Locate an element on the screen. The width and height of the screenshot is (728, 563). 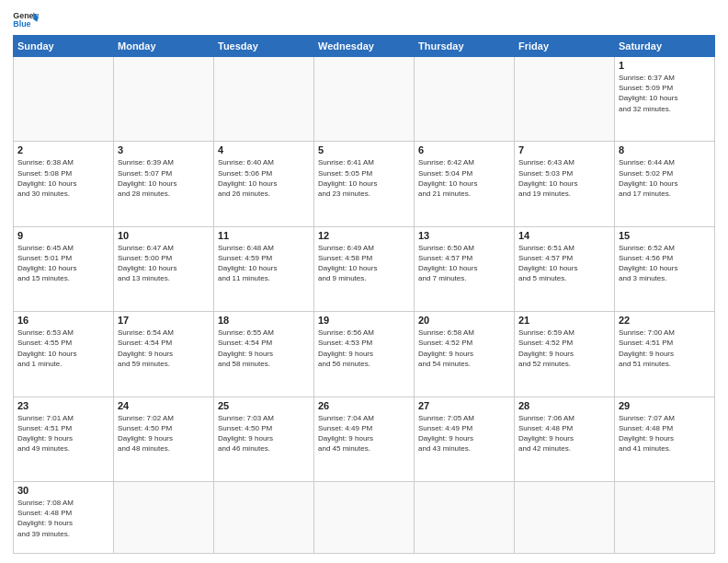
day-number: 24 is located at coordinates (164, 406).